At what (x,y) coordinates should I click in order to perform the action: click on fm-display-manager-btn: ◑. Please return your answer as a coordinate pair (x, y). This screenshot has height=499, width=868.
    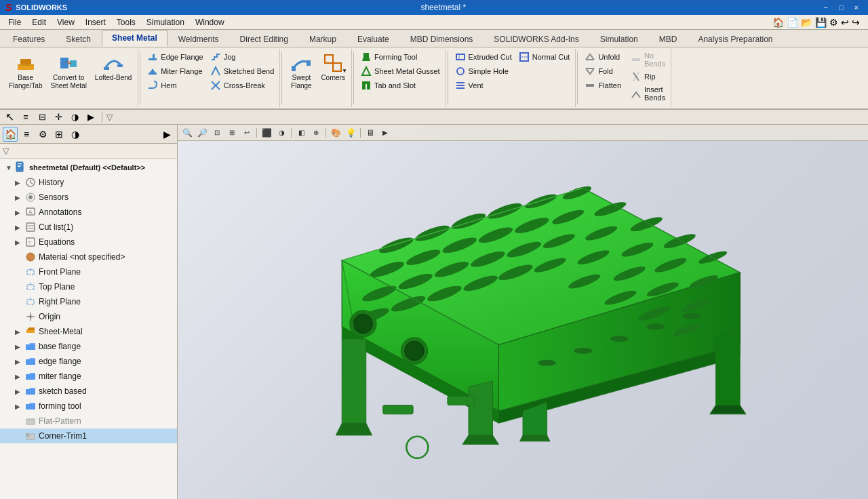
    Looking at the image, I should click on (75, 134).